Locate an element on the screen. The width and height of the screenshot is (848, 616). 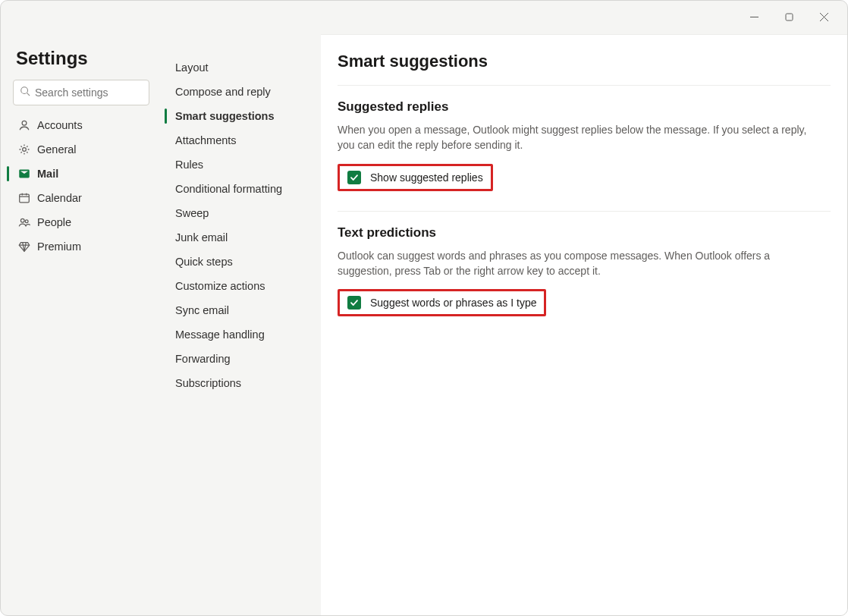
mail-icon is located at coordinates (24, 174).